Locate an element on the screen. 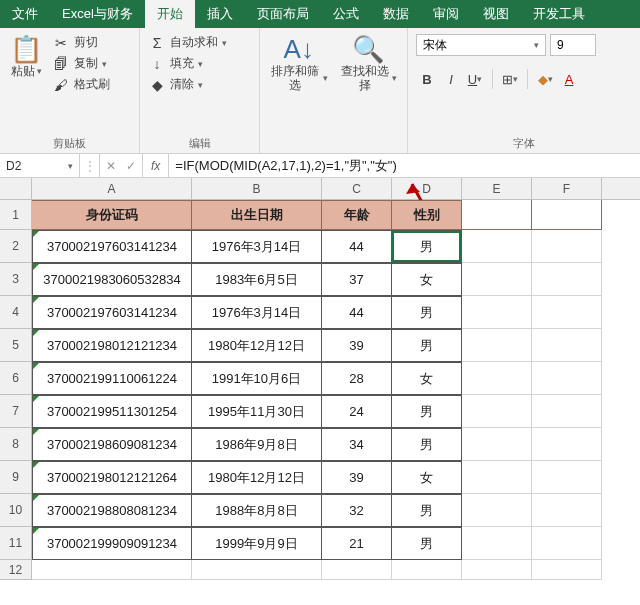 This screenshot has width=640, height=605. cell-E7 is located at coordinates (497, 412).